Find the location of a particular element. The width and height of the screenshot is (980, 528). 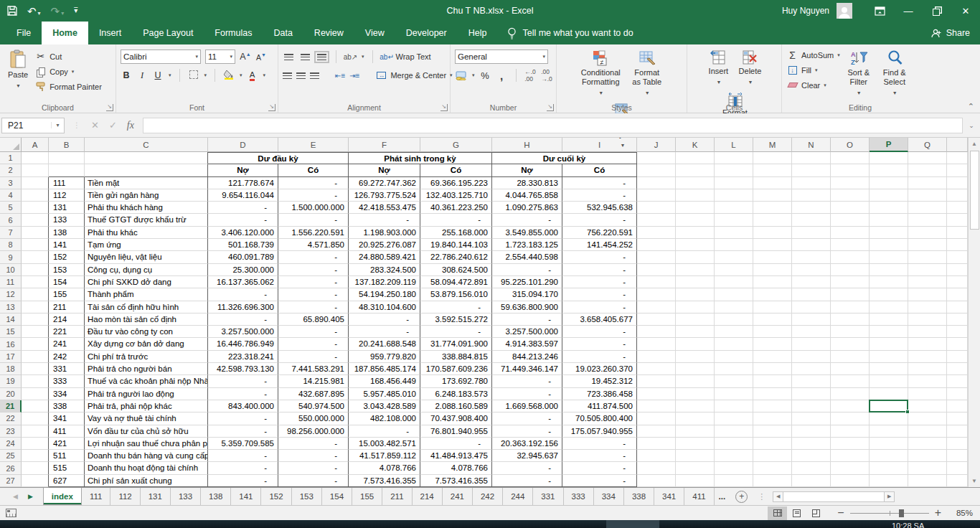

sheet-tab-331: 331 is located at coordinates (548, 496).